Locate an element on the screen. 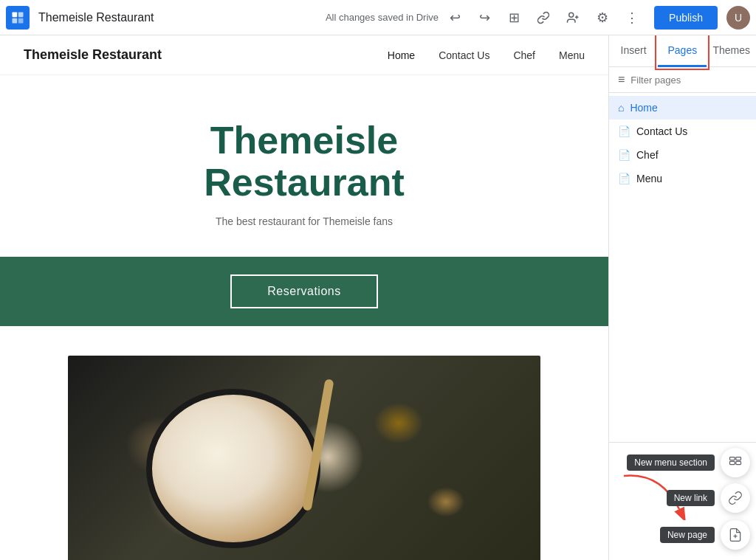  nav-item-home: Home is located at coordinates (402, 55).